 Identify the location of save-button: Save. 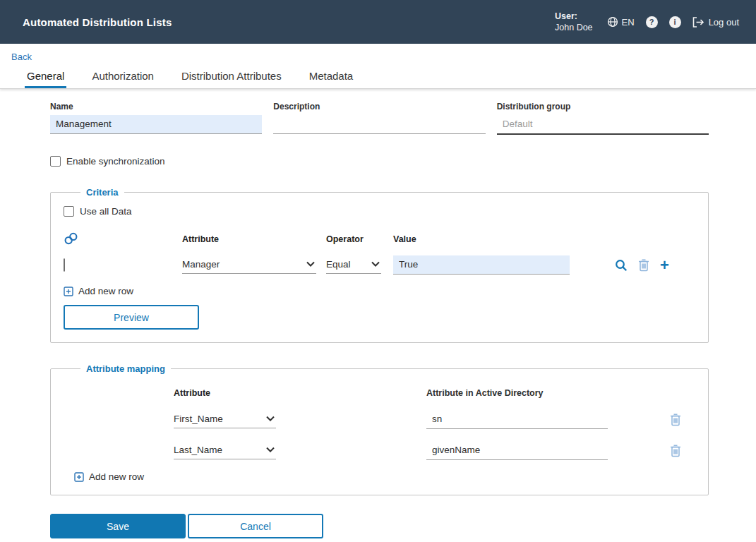
(118, 526).